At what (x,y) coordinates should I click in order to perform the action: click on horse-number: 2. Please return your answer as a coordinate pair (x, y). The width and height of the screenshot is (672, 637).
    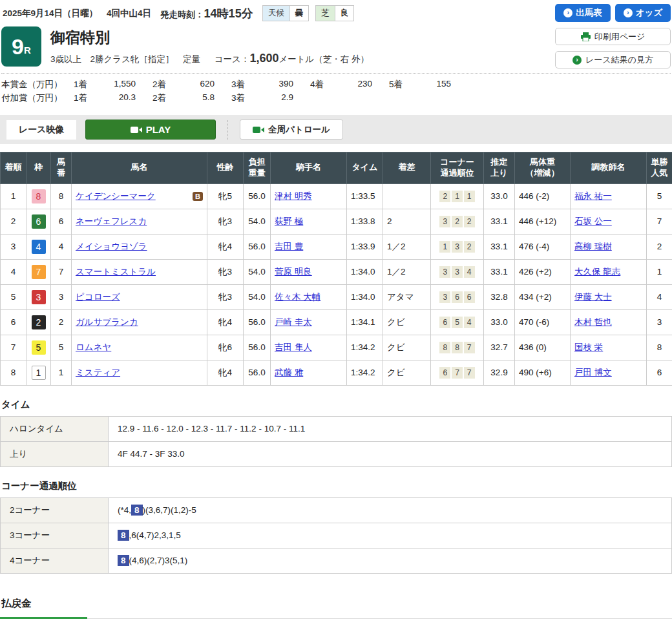
    Looking at the image, I should click on (61, 322).